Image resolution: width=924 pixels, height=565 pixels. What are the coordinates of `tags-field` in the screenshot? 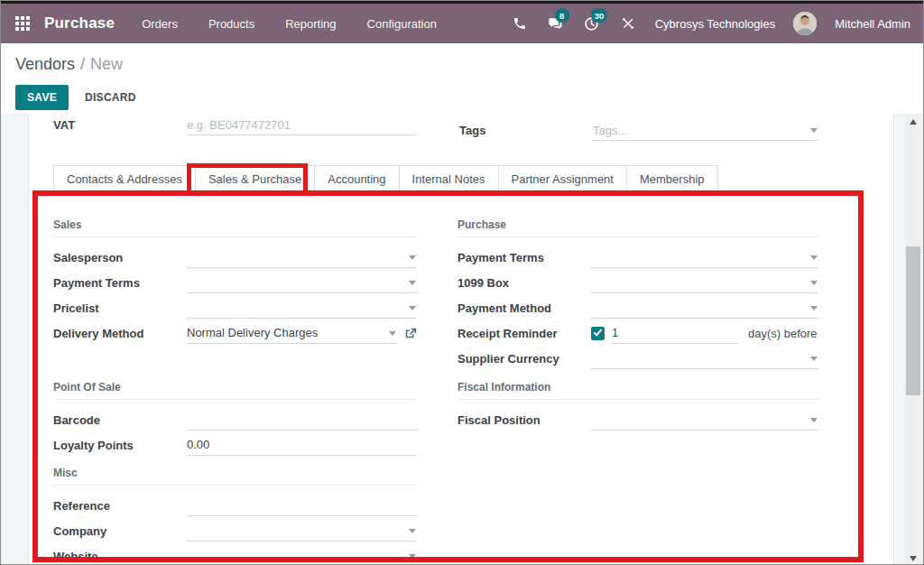 It's located at (706, 130).